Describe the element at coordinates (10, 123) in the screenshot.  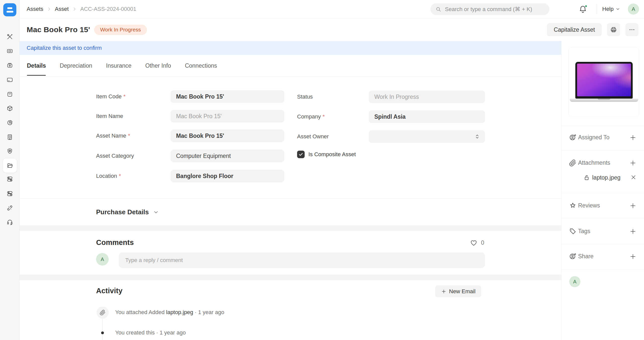
I see `pie-chart-icon` at that location.